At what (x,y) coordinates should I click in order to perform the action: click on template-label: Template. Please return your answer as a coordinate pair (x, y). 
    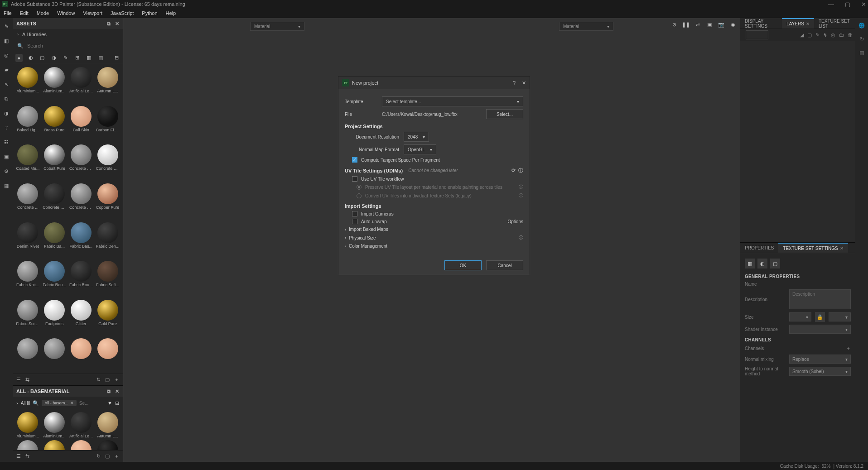
    Looking at the image, I should click on (361, 101).